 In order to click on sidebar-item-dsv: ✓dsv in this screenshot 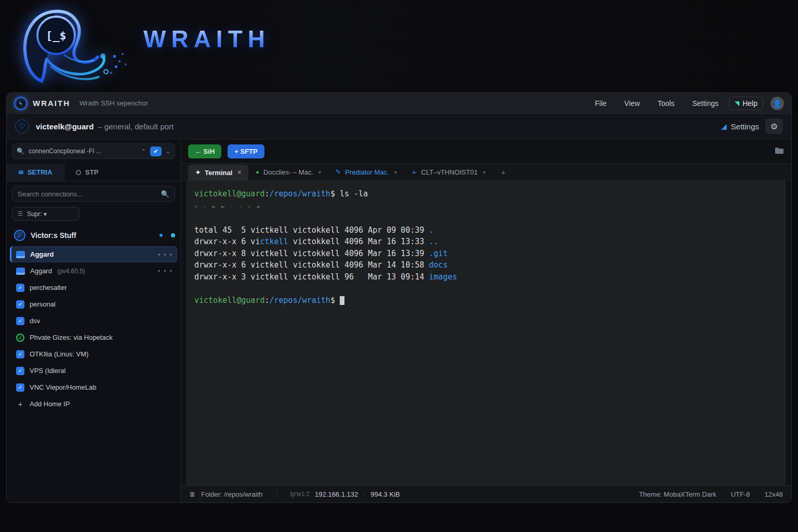, I will do `click(94, 321)`.